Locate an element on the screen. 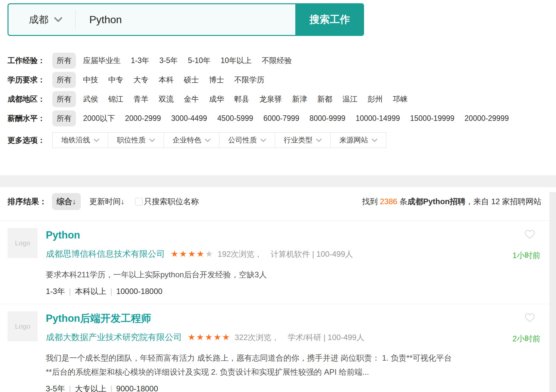 The image size is (556, 392). filter-option-salary-6: 8000-9999 is located at coordinates (327, 118).